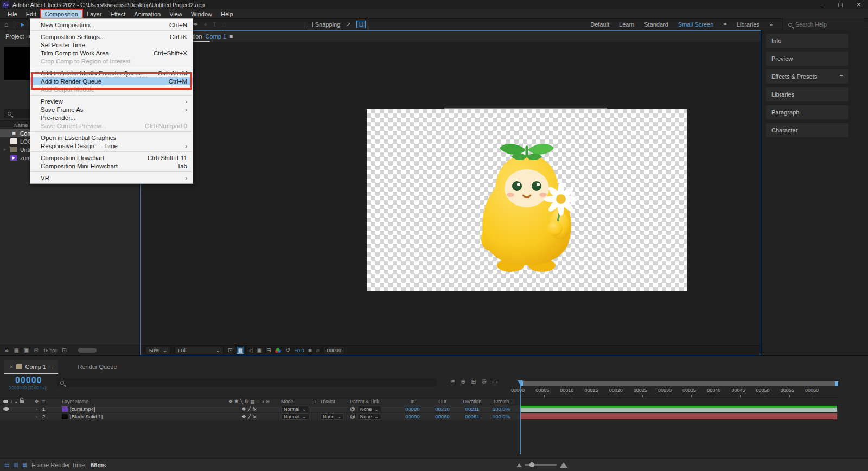  I want to click on exposure-reset-icon: ↺, so click(288, 351).